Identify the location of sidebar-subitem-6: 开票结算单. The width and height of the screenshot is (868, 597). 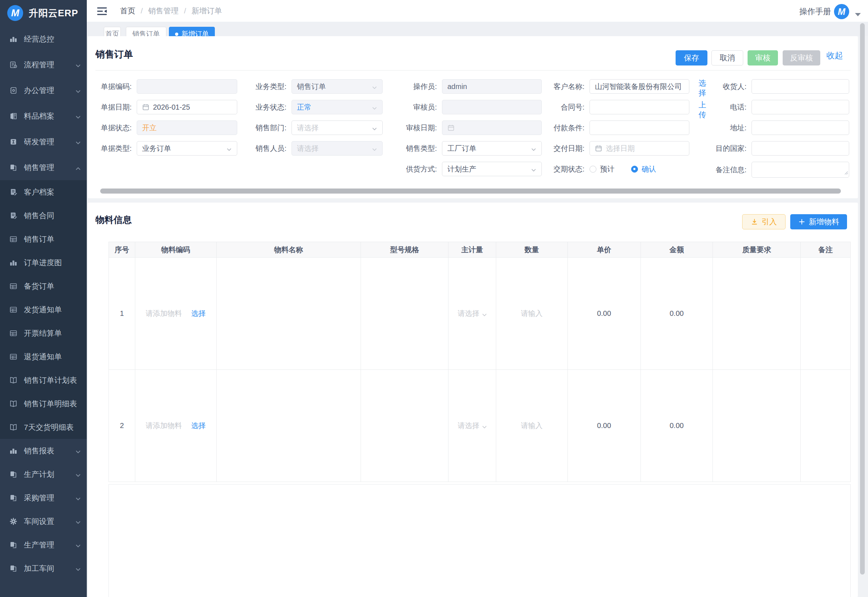
(43, 333).